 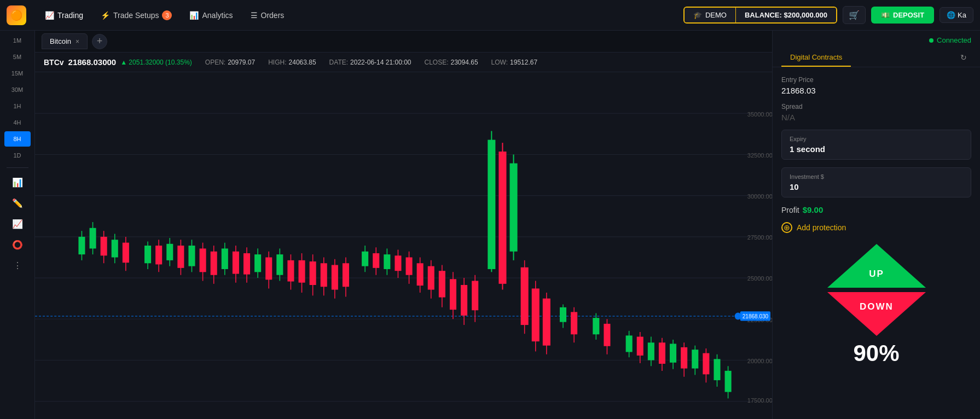 What do you see at coordinates (272, 15) in the screenshot?
I see `nav-orders-label: Orders` at bounding box center [272, 15].